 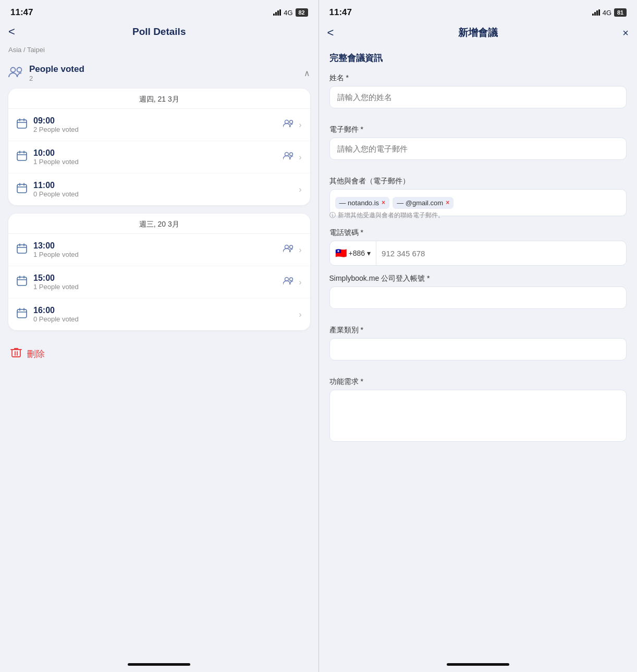 What do you see at coordinates (369, 253) in the screenshot?
I see `dropdown-icon: ▾` at bounding box center [369, 253].